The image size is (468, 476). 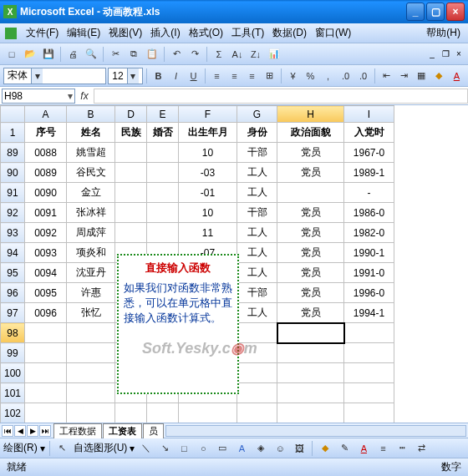 I want to click on cell-D93, so click(x=131, y=233).